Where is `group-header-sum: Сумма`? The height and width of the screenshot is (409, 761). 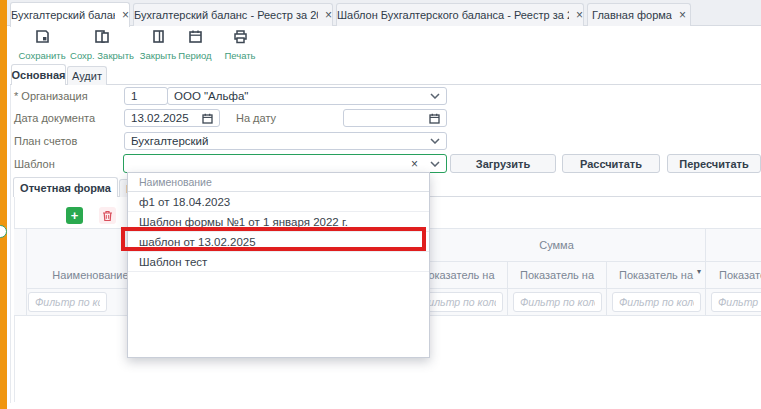 group-header-sum: Сумма is located at coordinates (557, 245).